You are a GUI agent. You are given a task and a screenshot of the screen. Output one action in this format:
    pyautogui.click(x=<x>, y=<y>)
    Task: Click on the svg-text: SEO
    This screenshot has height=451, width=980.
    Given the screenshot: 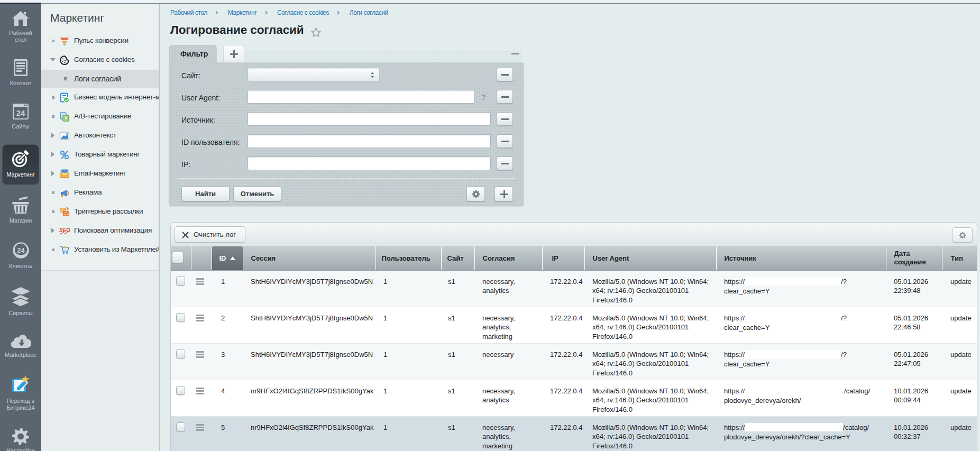 What is the action you would take?
    pyautogui.click(x=65, y=231)
    